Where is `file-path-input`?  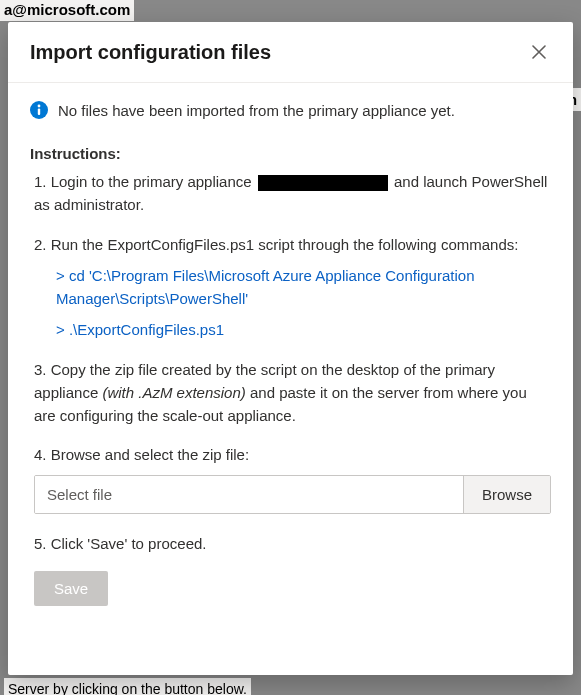 file-path-input is located at coordinates (249, 494).